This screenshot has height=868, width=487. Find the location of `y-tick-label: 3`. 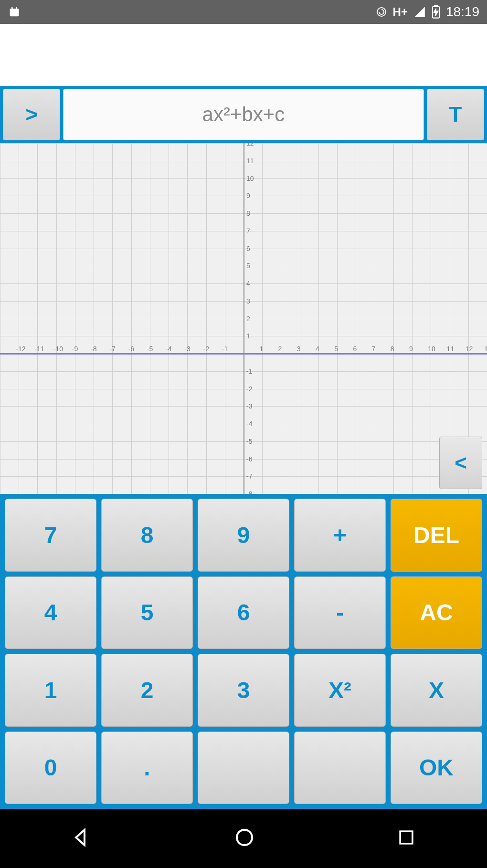

y-tick-label: 3 is located at coordinates (248, 301).